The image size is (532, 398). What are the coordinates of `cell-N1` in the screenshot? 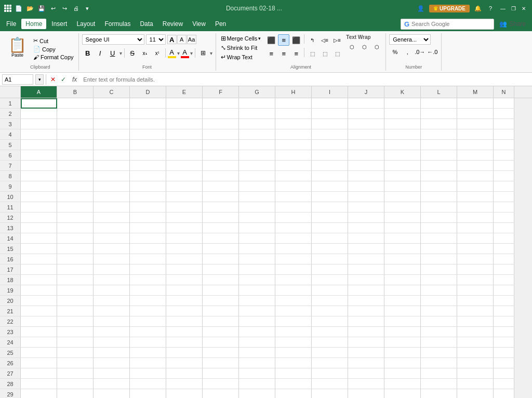 It's located at (504, 103).